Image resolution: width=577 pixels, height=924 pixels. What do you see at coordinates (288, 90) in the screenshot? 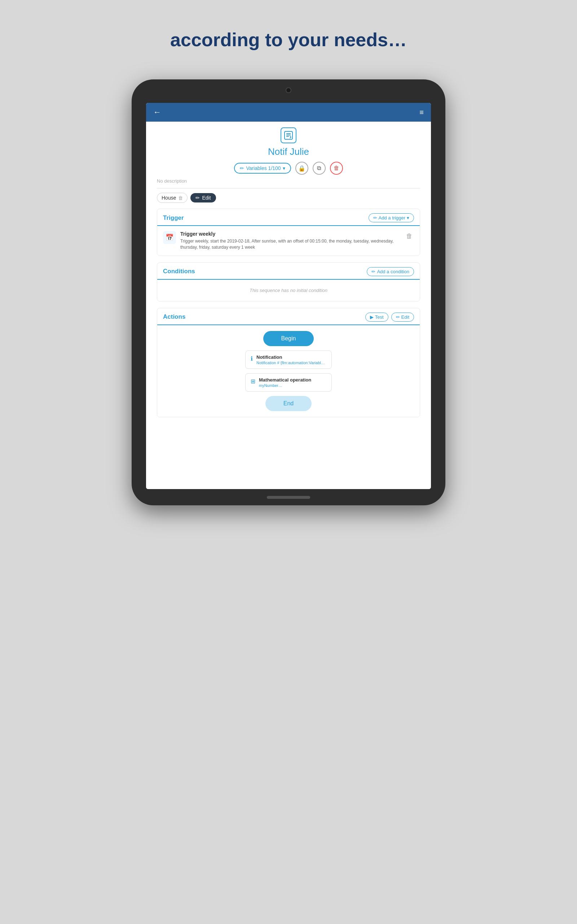
I see `tablet-camera` at bounding box center [288, 90].